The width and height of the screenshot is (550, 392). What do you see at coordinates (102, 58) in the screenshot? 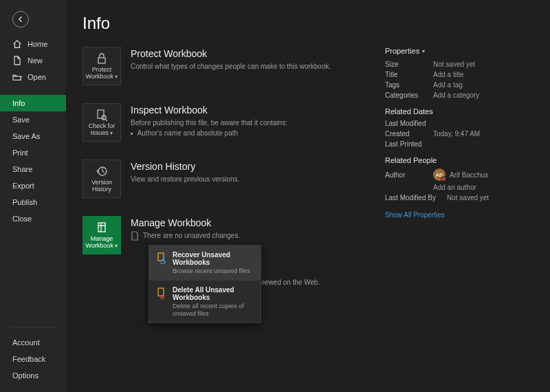
I see `lock-icon` at bounding box center [102, 58].